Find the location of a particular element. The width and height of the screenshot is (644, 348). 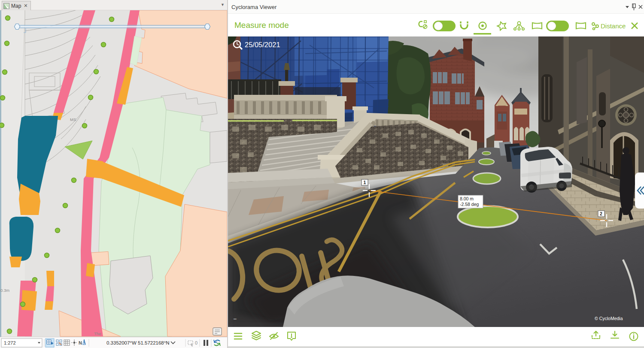

svg-text: 25/05/2021 is located at coordinates (263, 45).